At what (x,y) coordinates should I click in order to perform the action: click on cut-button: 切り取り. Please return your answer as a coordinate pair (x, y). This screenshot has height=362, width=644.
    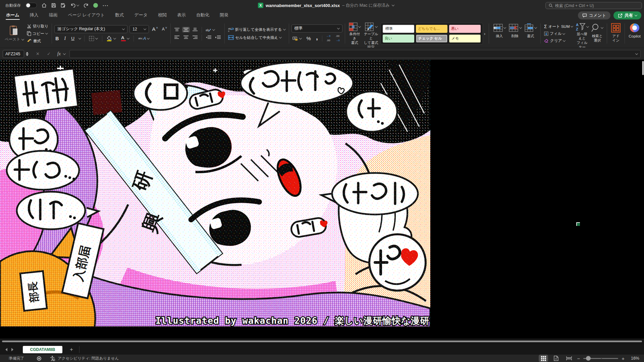
    Looking at the image, I should click on (38, 26).